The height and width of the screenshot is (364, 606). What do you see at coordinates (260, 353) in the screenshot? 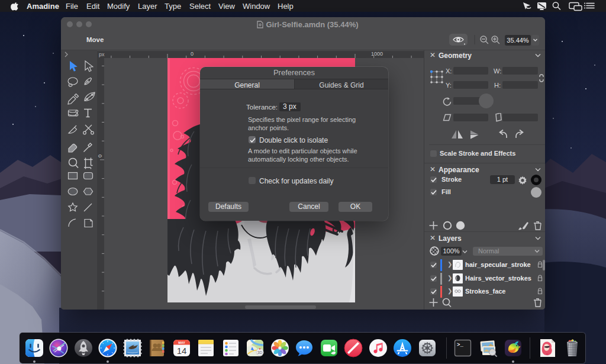
I see `svg-text: 3D` at bounding box center [260, 353].